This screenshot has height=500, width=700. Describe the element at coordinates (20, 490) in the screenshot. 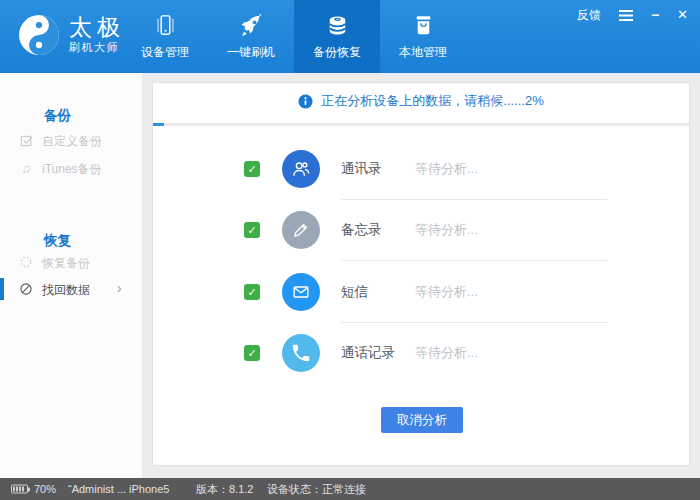

I see `battery-icon` at that location.